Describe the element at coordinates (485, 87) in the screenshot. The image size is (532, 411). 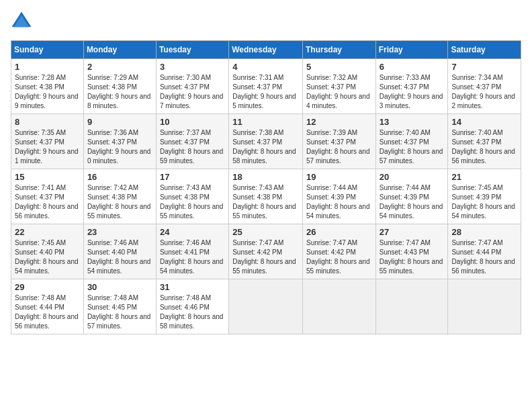
I see `calendar-cell: 7 Sunrise: 7:34 AM Sunset: 4:37 PM Dayli…` at that location.